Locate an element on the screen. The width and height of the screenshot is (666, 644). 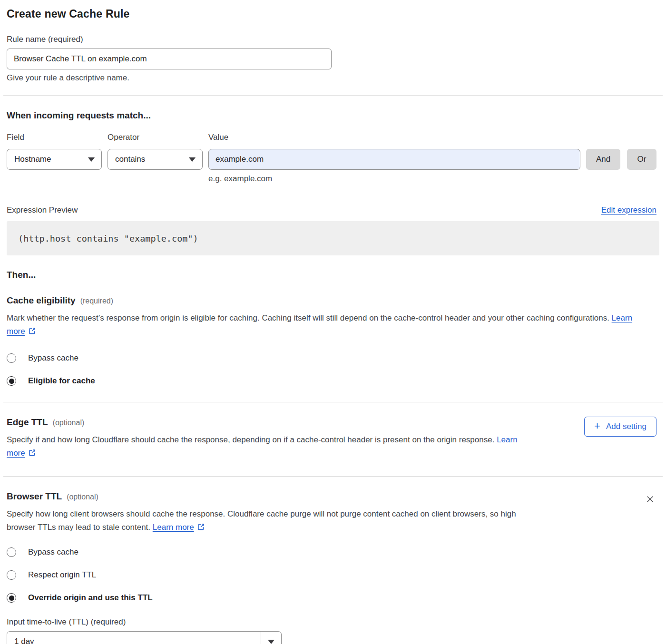
edit-expression-link: Edit expression is located at coordinates (629, 210).